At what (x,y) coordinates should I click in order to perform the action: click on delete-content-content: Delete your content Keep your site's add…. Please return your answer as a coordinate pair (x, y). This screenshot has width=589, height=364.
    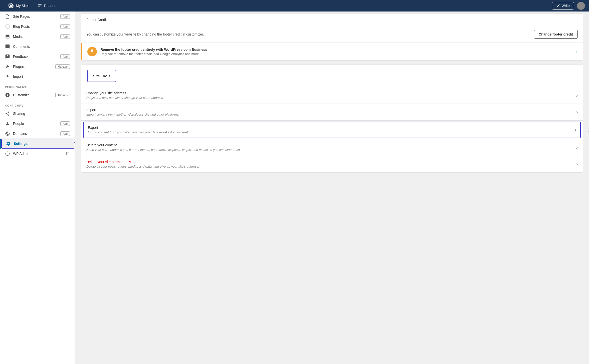
    Looking at the image, I should click on (331, 147).